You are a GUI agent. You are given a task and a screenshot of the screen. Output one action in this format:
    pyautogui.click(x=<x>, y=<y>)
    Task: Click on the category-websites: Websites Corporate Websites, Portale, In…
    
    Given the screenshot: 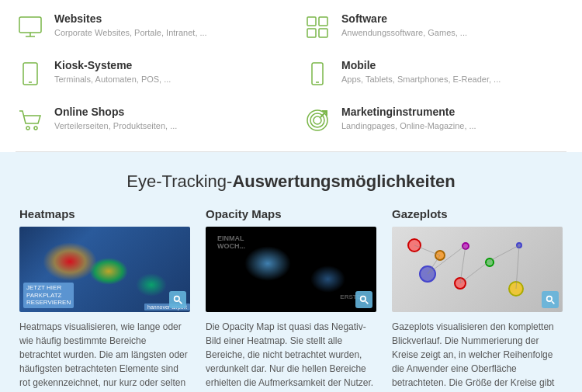 What is the action you would take?
    pyautogui.click(x=147, y=27)
    